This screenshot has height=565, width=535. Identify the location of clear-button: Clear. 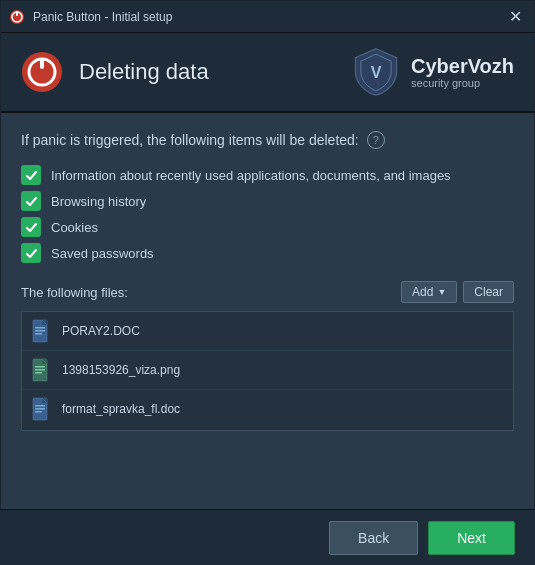
(488, 292).